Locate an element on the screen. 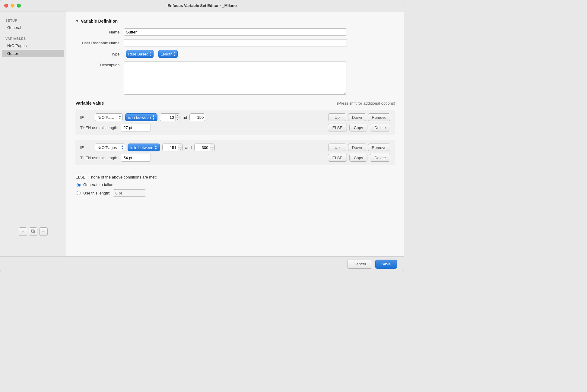 The height and width of the screenshot is (392, 587). type-select-arrows-icon: ▲ ▼ is located at coordinates (150, 54).